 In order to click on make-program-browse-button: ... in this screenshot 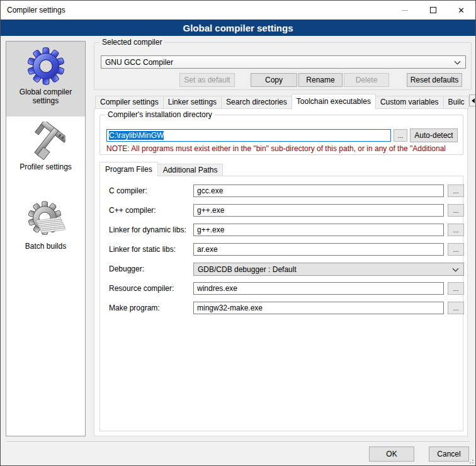, I will do `click(456, 308)`.